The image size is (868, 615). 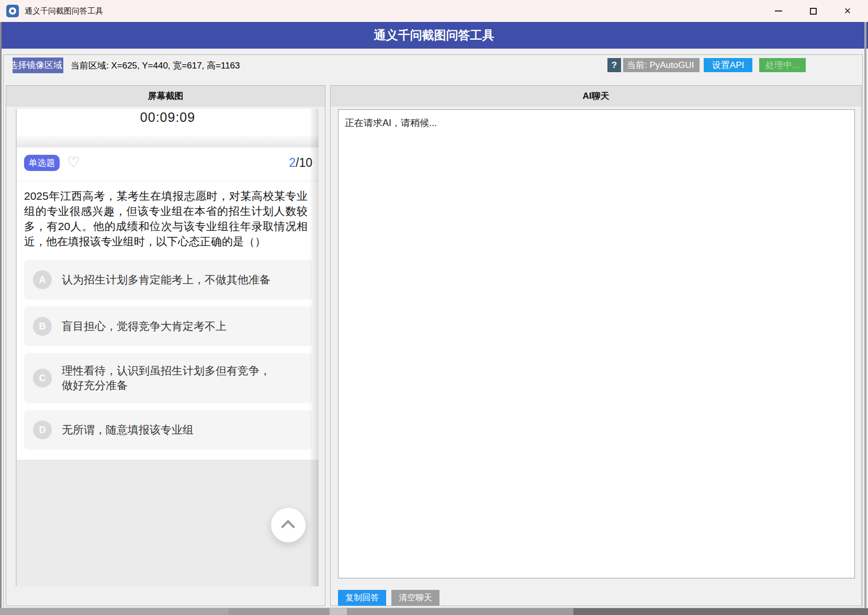 What do you see at coordinates (848, 11) in the screenshot?
I see `close-icon: ×` at bounding box center [848, 11].